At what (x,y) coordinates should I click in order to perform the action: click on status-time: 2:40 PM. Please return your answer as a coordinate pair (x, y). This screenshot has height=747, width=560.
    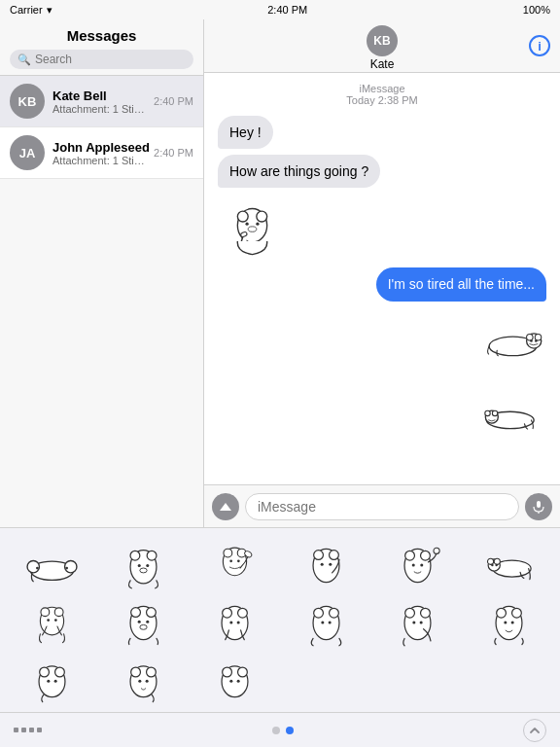
    Looking at the image, I should click on (288, 10).